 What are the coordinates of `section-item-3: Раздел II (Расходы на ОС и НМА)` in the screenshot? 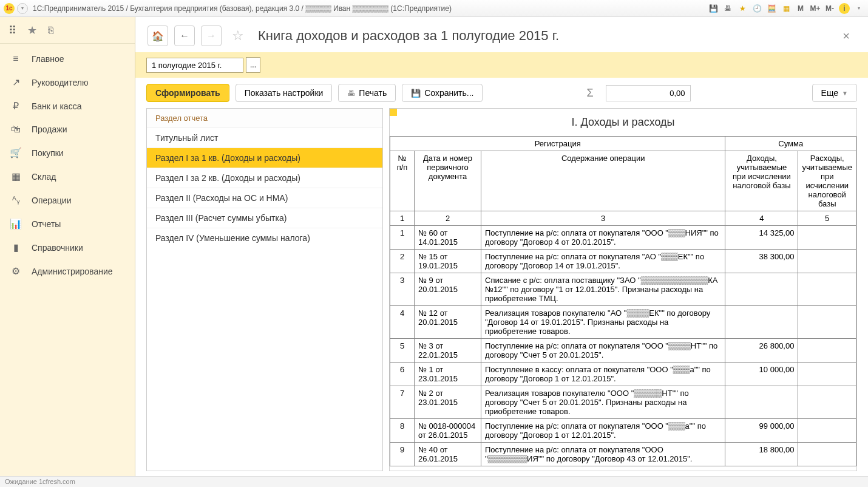 It's located at (265, 198).